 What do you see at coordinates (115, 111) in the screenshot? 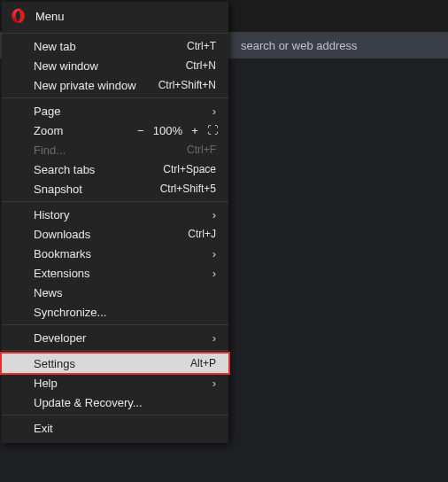
I see `menu-item-page: Page›` at bounding box center [115, 111].